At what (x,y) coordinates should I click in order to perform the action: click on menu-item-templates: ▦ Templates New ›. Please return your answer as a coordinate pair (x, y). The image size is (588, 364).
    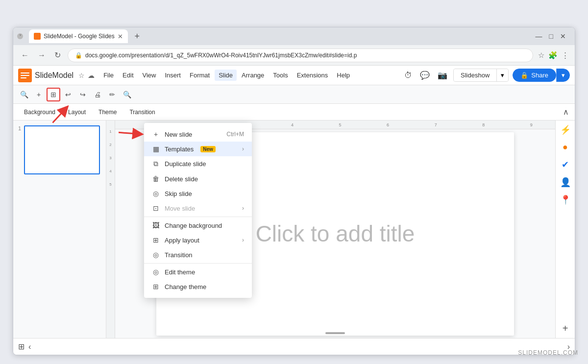
    Looking at the image, I should click on (198, 149).